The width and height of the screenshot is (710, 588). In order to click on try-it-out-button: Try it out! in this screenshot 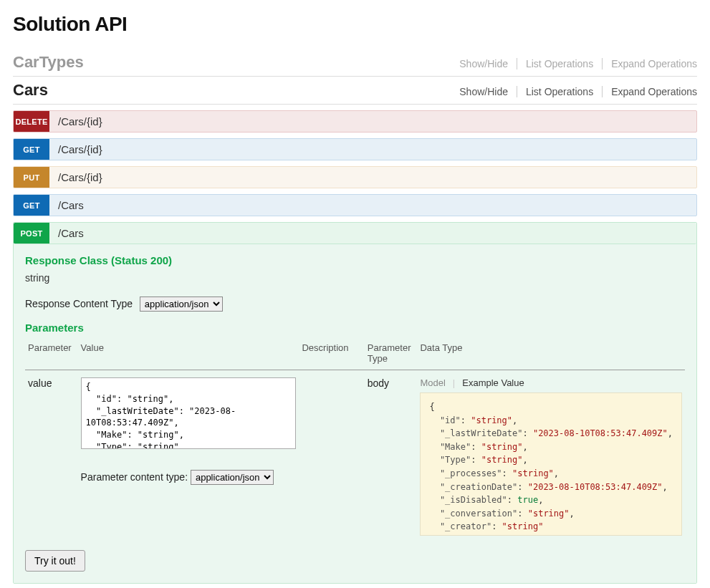, I will do `click(55, 561)`.